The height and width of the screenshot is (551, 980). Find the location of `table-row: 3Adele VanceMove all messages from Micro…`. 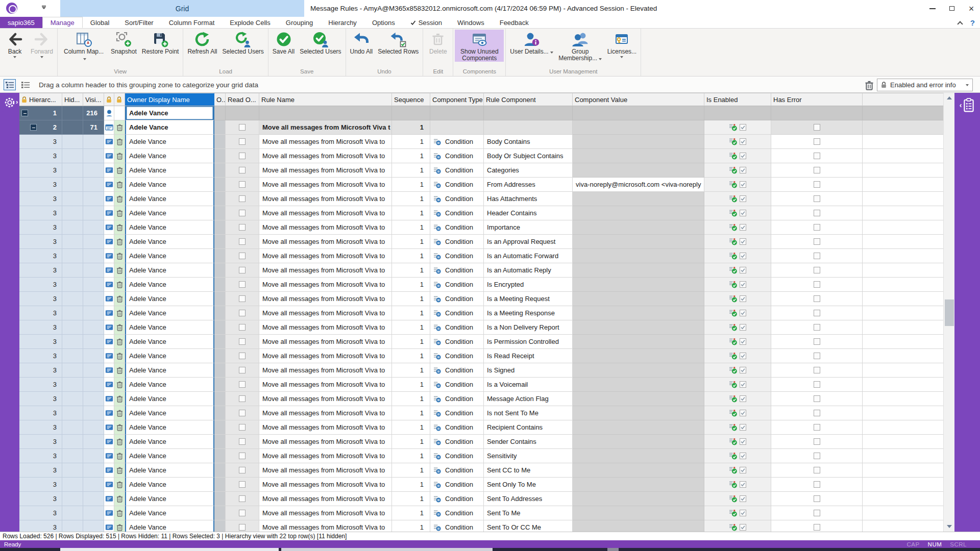

table-row: 3Adele VanceMove all messages from Micro… is located at coordinates (481, 428).